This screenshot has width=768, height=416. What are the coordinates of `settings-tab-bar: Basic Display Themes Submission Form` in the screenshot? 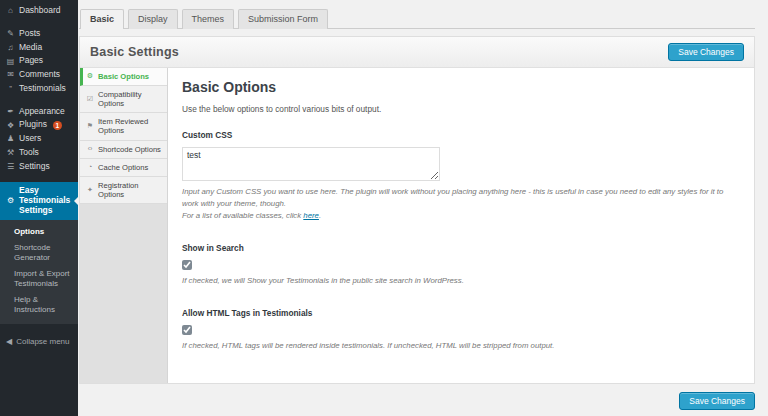 It's located at (417, 18).